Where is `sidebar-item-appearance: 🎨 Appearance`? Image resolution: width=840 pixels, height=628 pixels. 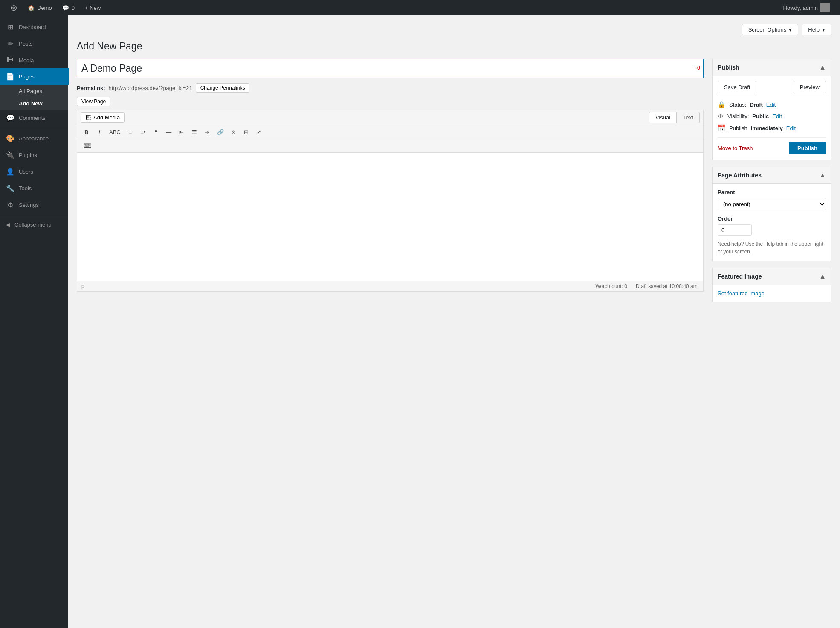 sidebar-item-appearance: 🎨 Appearance is located at coordinates (34, 138).